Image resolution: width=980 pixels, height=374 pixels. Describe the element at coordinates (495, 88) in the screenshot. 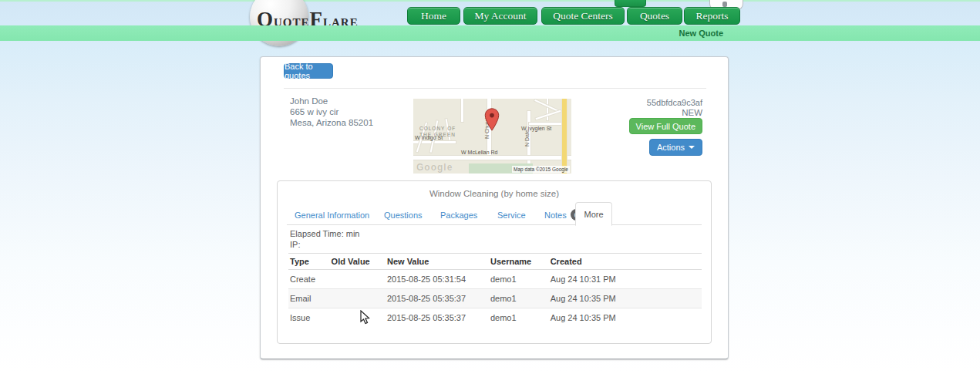

I see `divider` at that location.